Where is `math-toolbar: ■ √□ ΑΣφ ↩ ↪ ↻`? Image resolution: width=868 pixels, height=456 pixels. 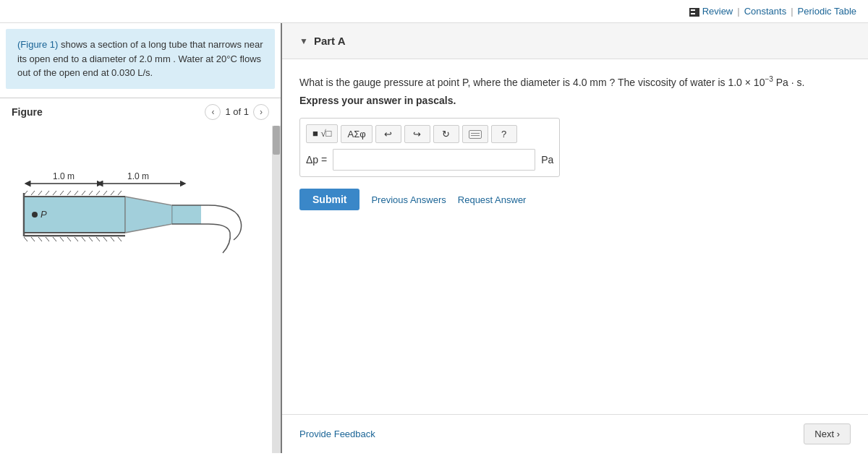
math-toolbar: ■ √□ ΑΣφ ↩ ↪ ↻ is located at coordinates (430, 147).